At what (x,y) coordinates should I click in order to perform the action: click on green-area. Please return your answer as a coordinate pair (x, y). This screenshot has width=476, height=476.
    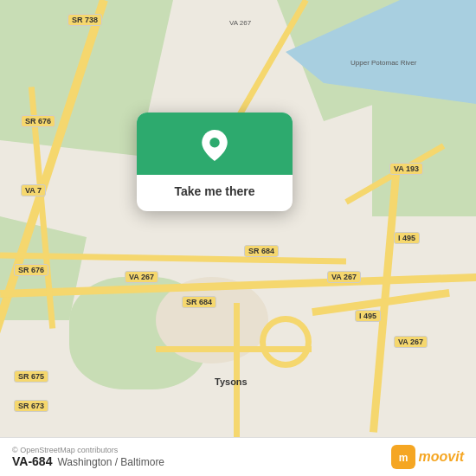
    Looking at the image, I should click on (424, 151).